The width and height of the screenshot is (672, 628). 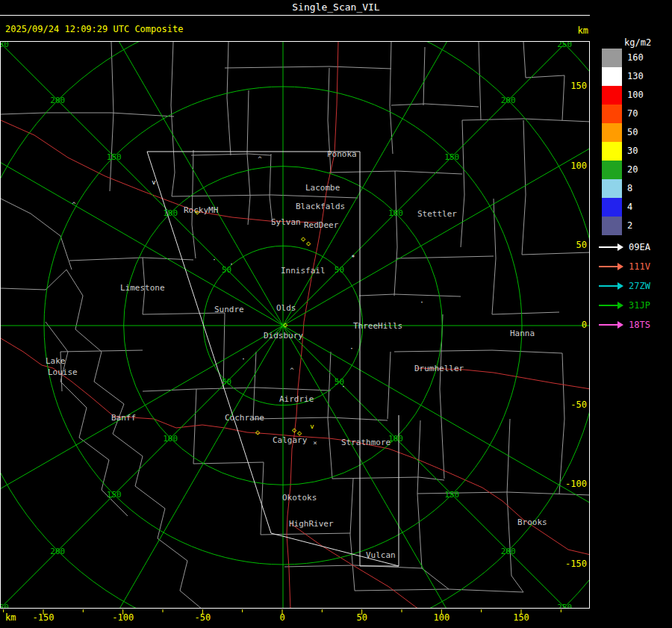 I want to click on city-label: Didsbury, so click(x=284, y=336).